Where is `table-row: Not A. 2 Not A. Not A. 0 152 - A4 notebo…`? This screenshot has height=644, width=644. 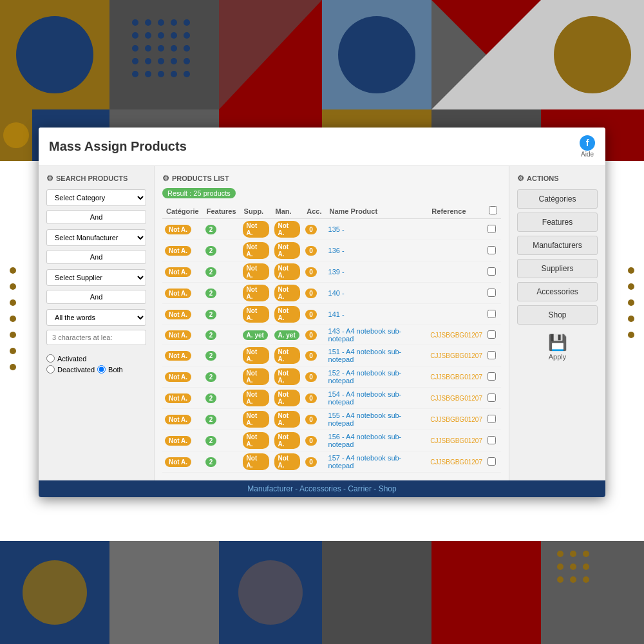
table-row: Not A. 2 Not A. Not A. 0 152 - A4 notebo… is located at coordinates (332, 377).